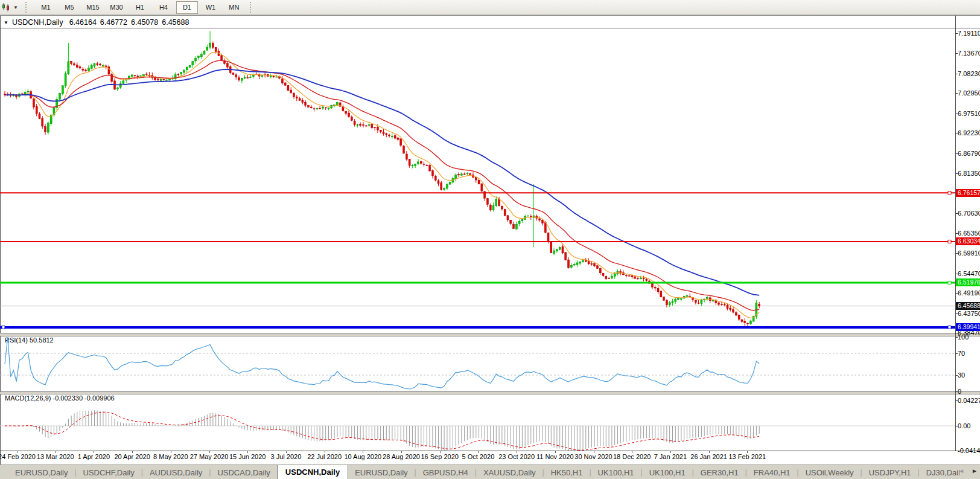 This screenshot has height=479, width=980. Describe the element at coordinates (964, 426) in the screenshot. I see `macd-axis-label: 0.00` at that location.